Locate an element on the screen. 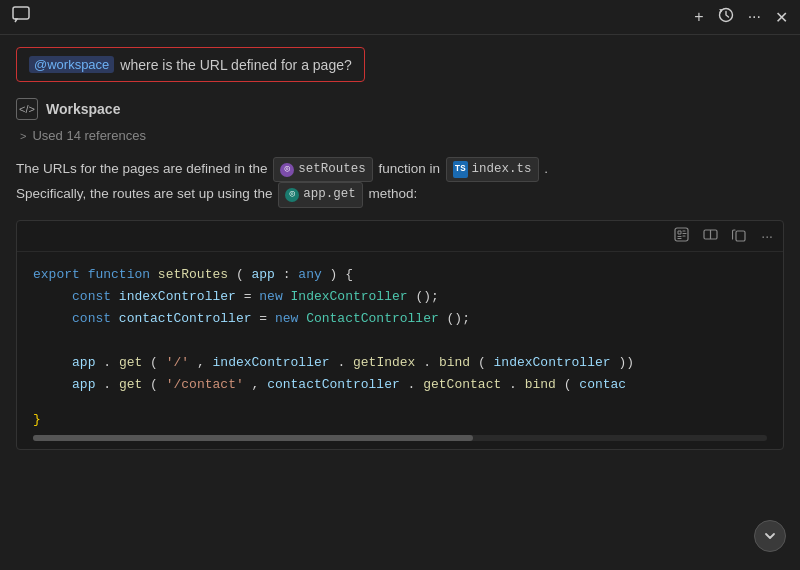 The image size is (800, 570). bottom-scrollbar is located at coordinates (400, 438).